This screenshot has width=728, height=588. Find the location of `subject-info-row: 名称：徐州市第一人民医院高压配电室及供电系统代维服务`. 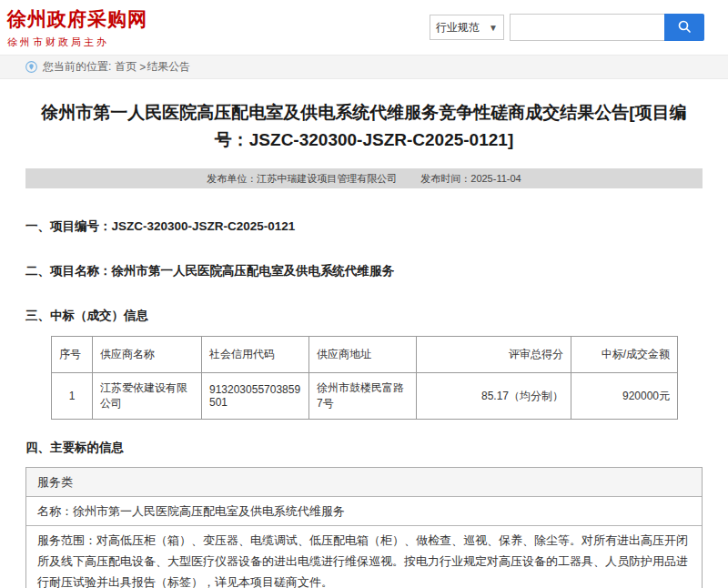

subject-info-row: 名称：徐州市第一人民医院高压配电室及供电系统代维服务 is located at coordinates (364, 512).